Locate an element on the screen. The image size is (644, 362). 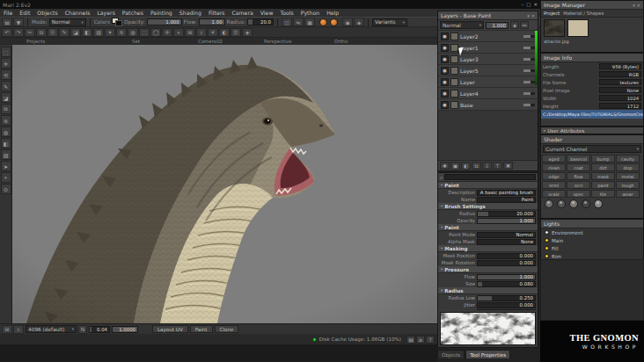
shader-titlebar: Shader is located at coordinates (592, 140).